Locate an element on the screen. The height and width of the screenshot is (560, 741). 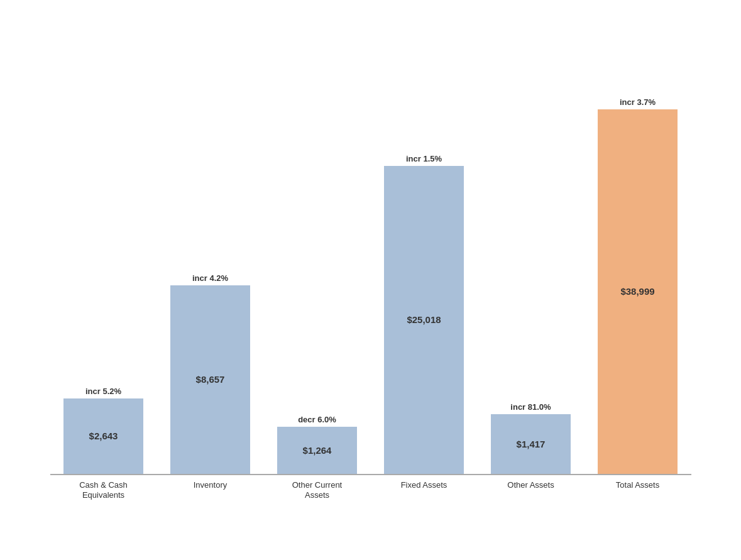
bar-rect-other-assets: $1,417 is located at coordinates (531, 444).